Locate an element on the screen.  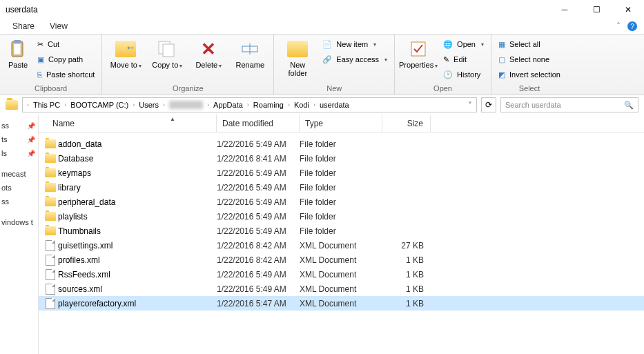
nav-pane: ss📌ts📌ls📌mecastotsssvindows t is located at coordinates (19, 235).